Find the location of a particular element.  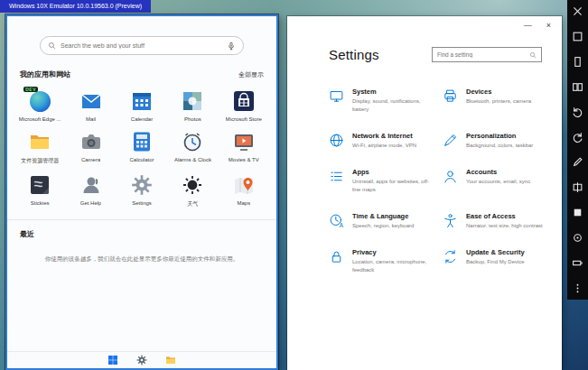

taskbar is located at coordinates (142, 359).